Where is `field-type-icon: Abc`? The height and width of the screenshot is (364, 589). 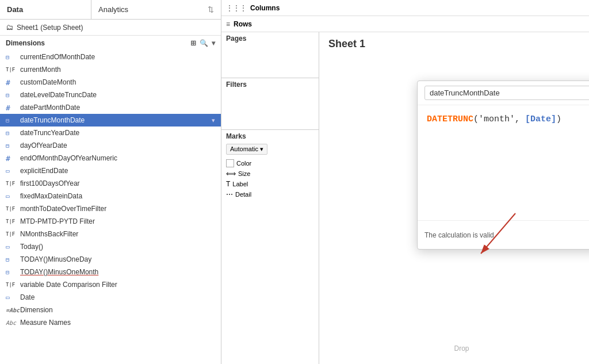
field-type-icon: Abc is located at coordinates (12, 323).